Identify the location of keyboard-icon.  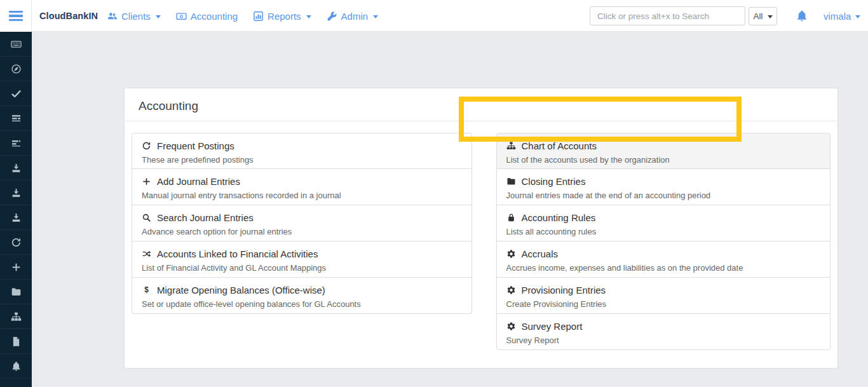
(17, 44).